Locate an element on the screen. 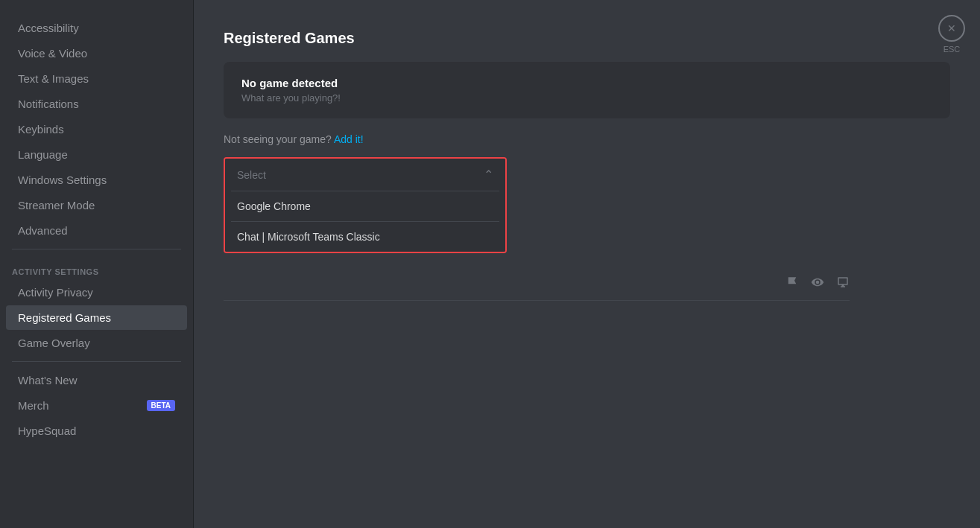 The width and height of the screenshot is (980, 528). merch-beta-badge: BETA is located at coordinates (161, 405).